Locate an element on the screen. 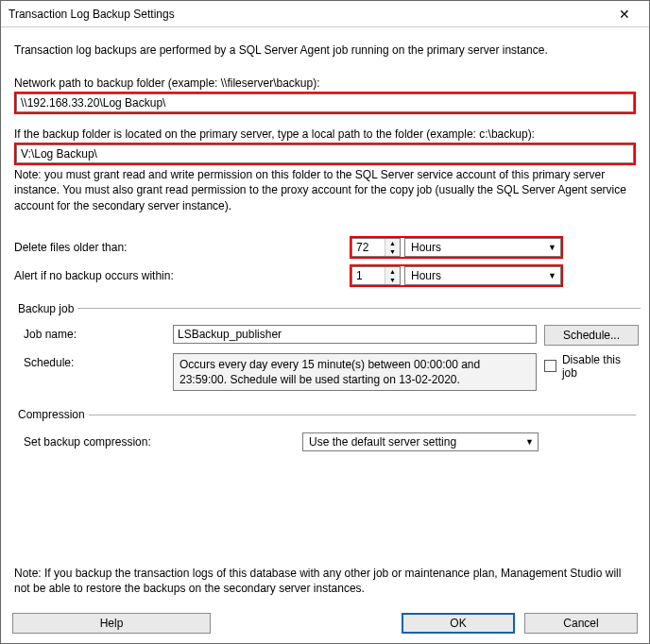 The height and width of the screenshot is (644, 650). network-path-label: Network path to backup folder (example: … is located at coordinates (325, 83).